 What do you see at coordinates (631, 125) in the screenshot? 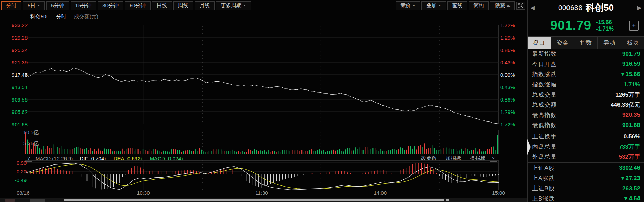
I see `quote-row-value: 901.68` at bounding box center [631, 125].